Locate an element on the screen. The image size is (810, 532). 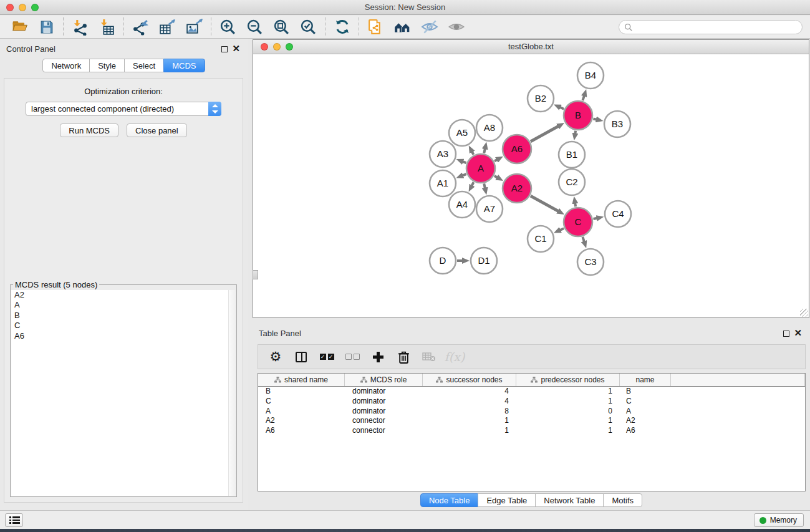
node-A7: A7 is located at coordinates (489, 209).